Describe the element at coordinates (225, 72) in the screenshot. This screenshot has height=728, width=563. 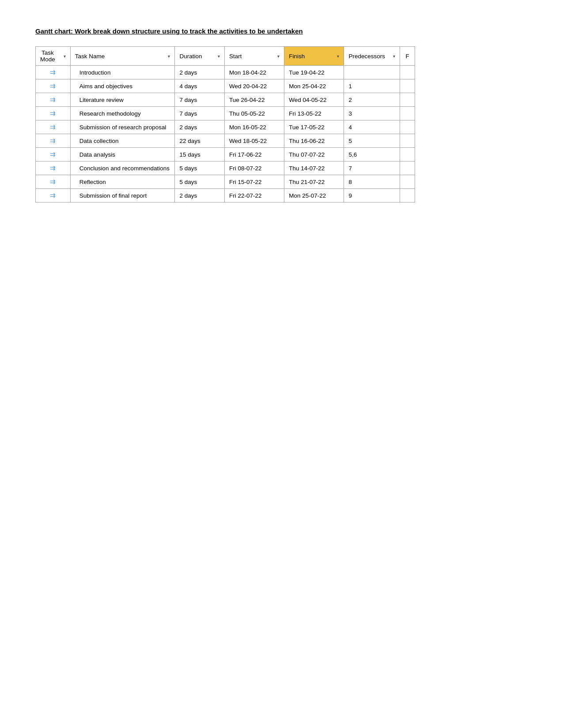
I see `table-row: ⇉Introduction2 daysMon 18-04-22Tue 19-04…` at that location.